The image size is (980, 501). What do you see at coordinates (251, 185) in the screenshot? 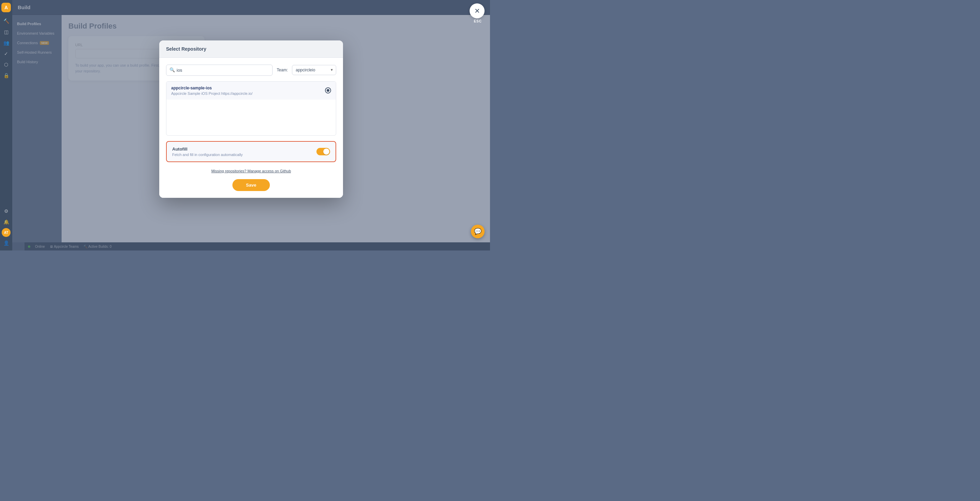
I see `save-button: Save` at bounding box center [251, 185].